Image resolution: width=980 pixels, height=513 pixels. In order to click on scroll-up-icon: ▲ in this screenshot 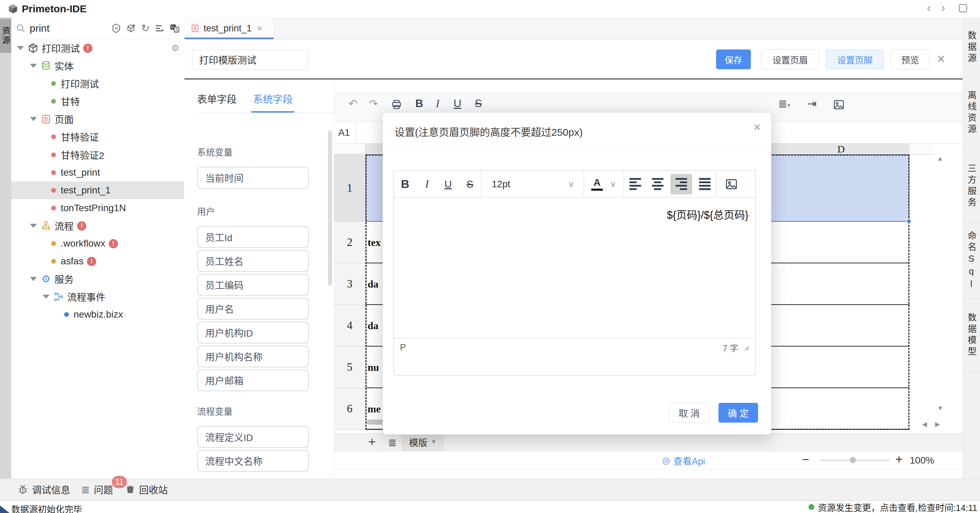, I will do `click(940, 159)`.